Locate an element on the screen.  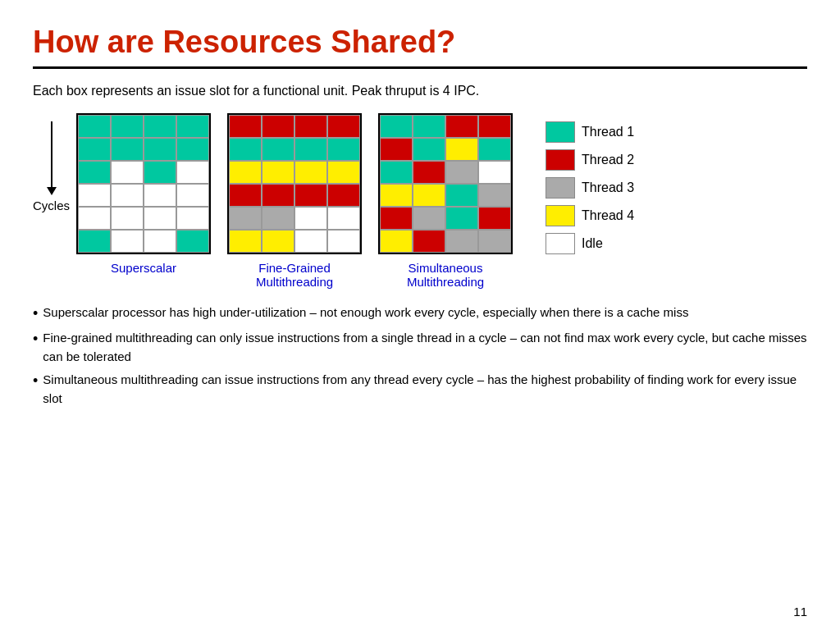
bullet-1: • Superscalar processor has high under-u… is located at coordinates (420, 313).